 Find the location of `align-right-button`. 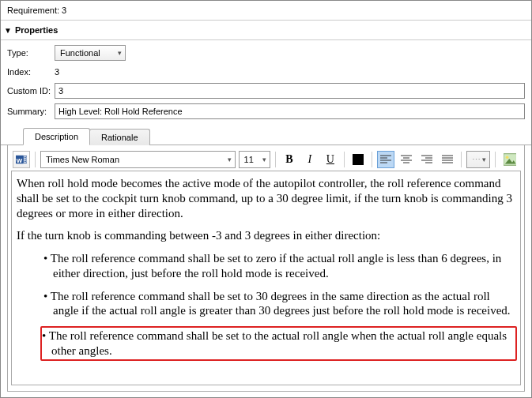

align-right-button is located at coordinates (427, 160).